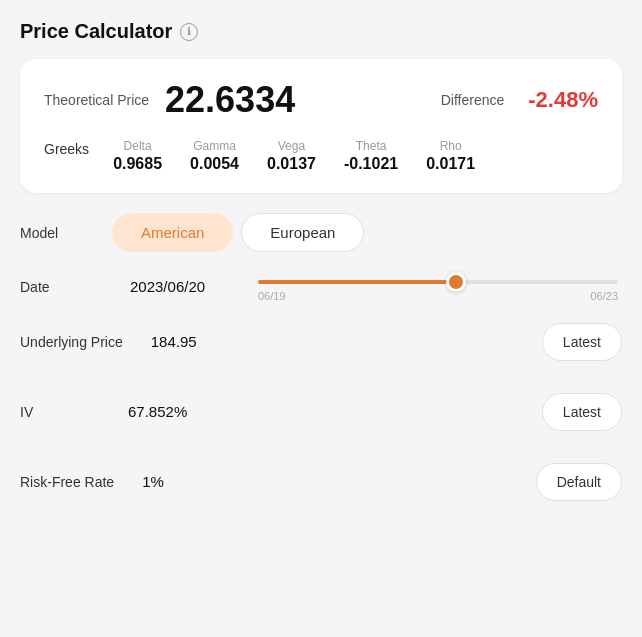 This screenshot has width=642, height=637. What do you see at coordinates (302, 232) in the screenshot?
I see `model-btn-european: European` at bounding box center [302, 232].